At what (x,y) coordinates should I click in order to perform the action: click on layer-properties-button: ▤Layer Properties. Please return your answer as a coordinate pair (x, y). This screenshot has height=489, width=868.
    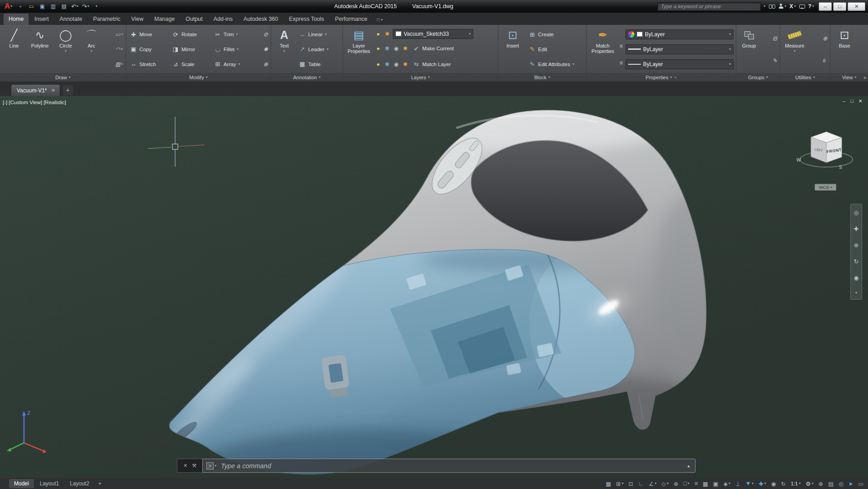
    Looking at the image, I should click on (359, 49).